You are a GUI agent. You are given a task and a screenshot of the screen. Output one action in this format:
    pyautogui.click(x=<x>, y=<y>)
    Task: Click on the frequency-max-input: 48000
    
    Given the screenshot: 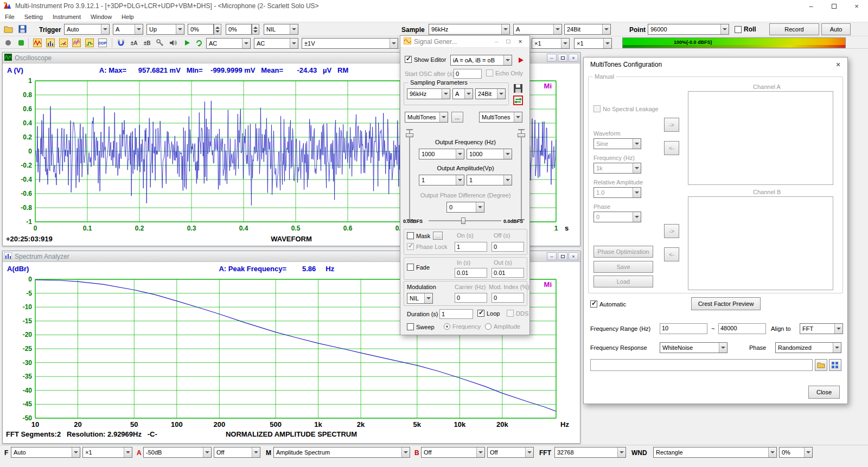 What is the action you would take?
    pyautogui.click(x=742, y=329)
    